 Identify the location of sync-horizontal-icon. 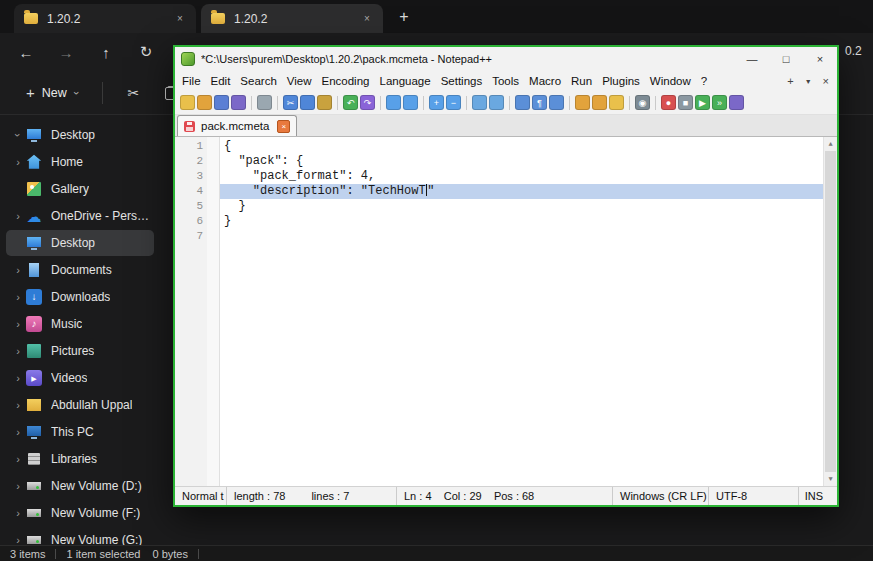
(496, 102).